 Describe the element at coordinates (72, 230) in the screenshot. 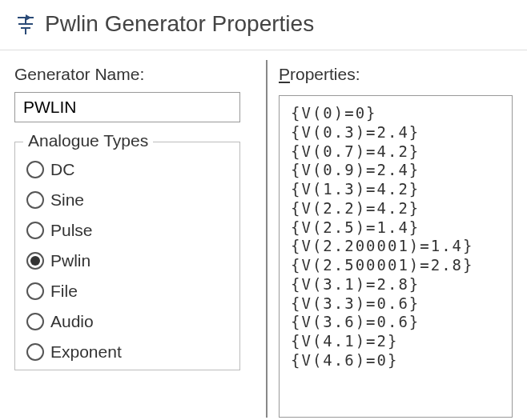

I see `radio-label: Pulse` at that location.